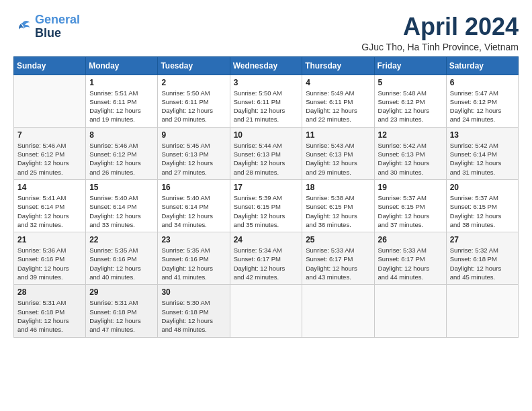 Image resolution: width=532 pixels, height=411 pixels. What do you see at coordinates (50, 205) in the screenshot?
I see `calendar-cell: 14Sunrise: 5:41 AM Sunset: 6:14 PM Dayli…` at bounding box center [50, 205].